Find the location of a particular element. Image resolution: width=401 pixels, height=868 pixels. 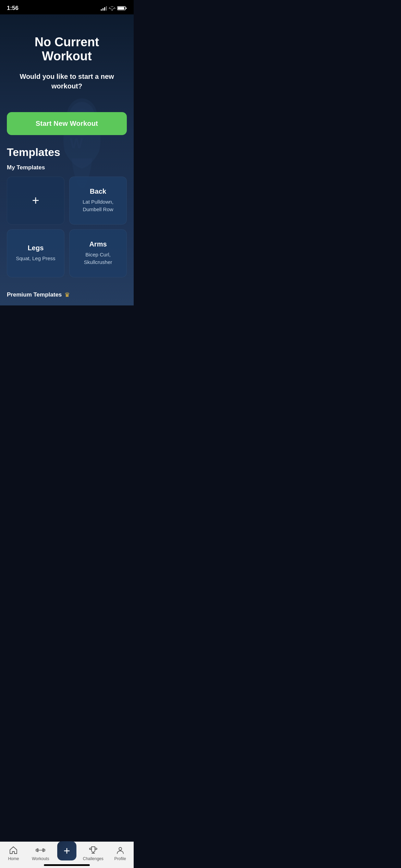

legs-template-card: Legs Squat, Leg Press is located at coordinates (36, 253).